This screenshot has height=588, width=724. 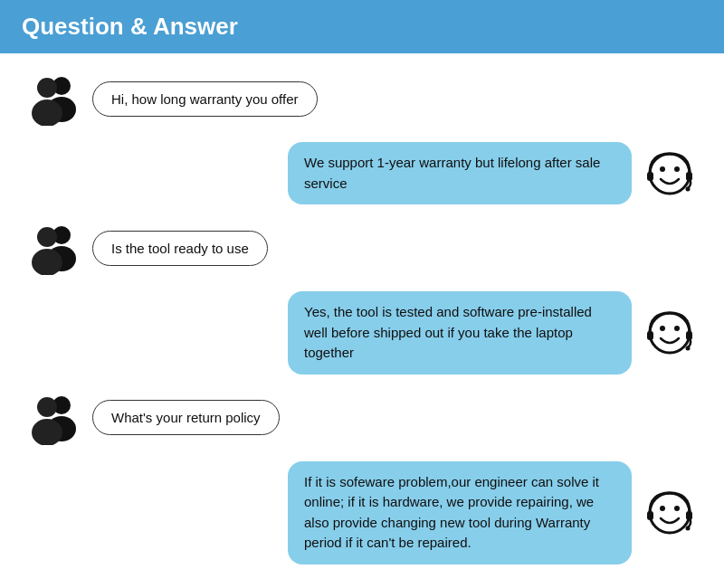 I want to click on user-message-1: Hi, how long warranty you offer, so click(x=362, y=99).